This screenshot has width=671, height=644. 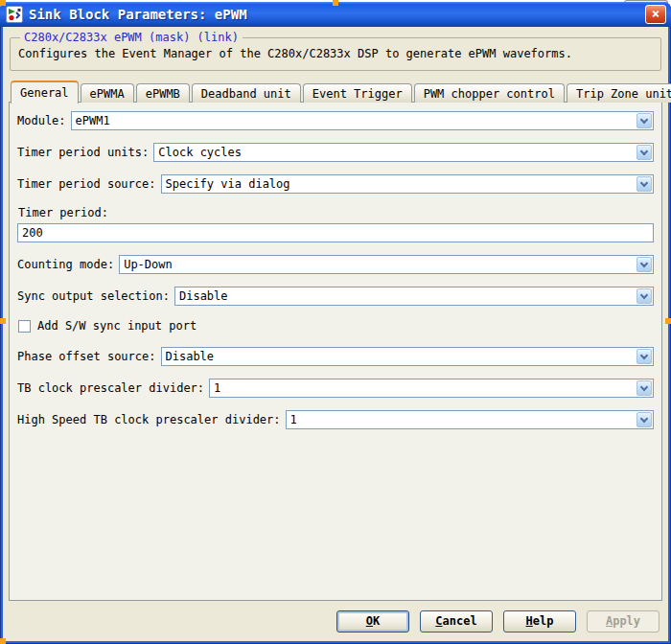 I want to click on phase-offset-source-row: Phase offset source: Disable, so click(x=336, y=356).